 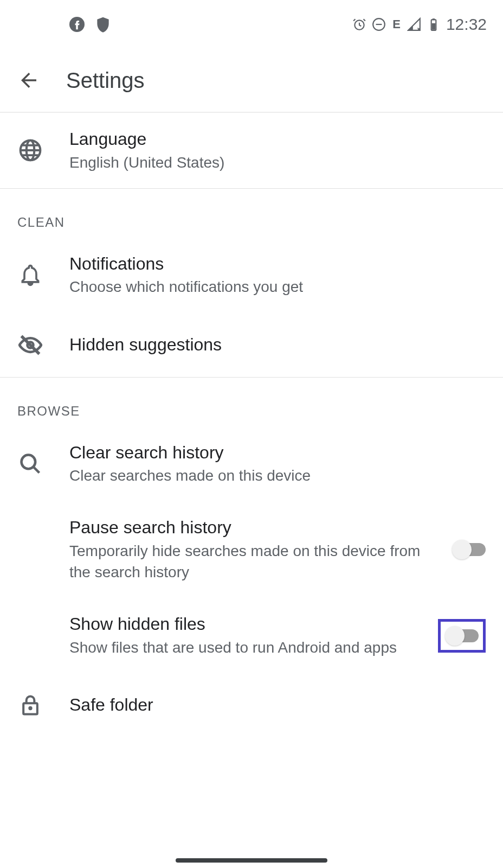 I want to click on back-icon, so click(x=29, y=80).